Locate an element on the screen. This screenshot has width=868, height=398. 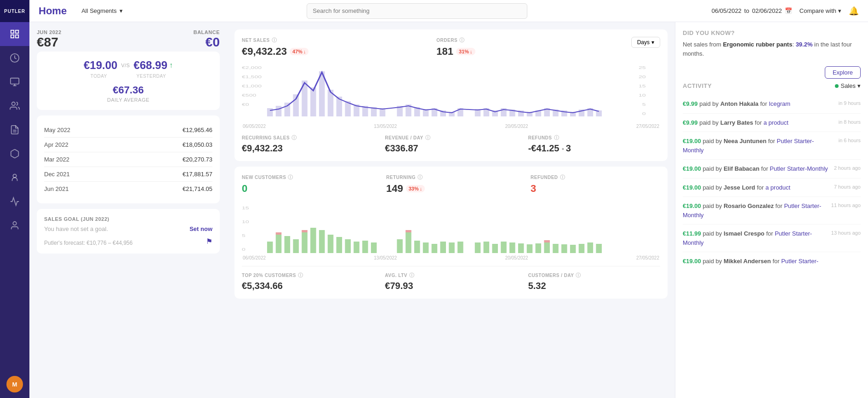
cust-day-label: CUSTOMERS / DAY ⓘ is located at coordinates (594, 275).